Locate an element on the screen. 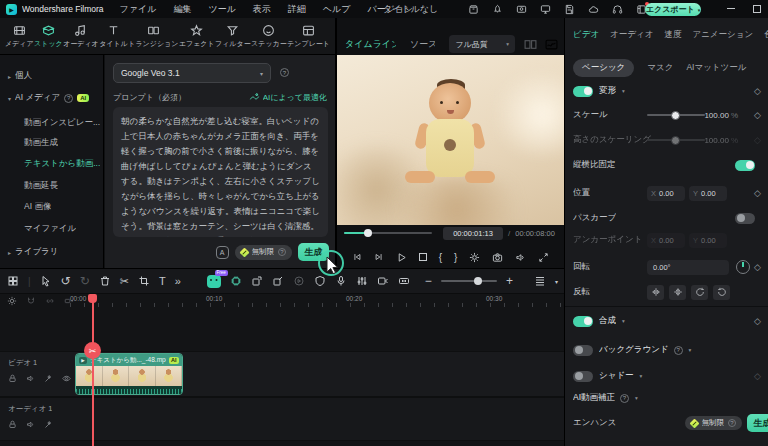 The width and height of the screenshot is (768, 446). enhance-generate-button: 生成 is located at coordinates (758, 423).